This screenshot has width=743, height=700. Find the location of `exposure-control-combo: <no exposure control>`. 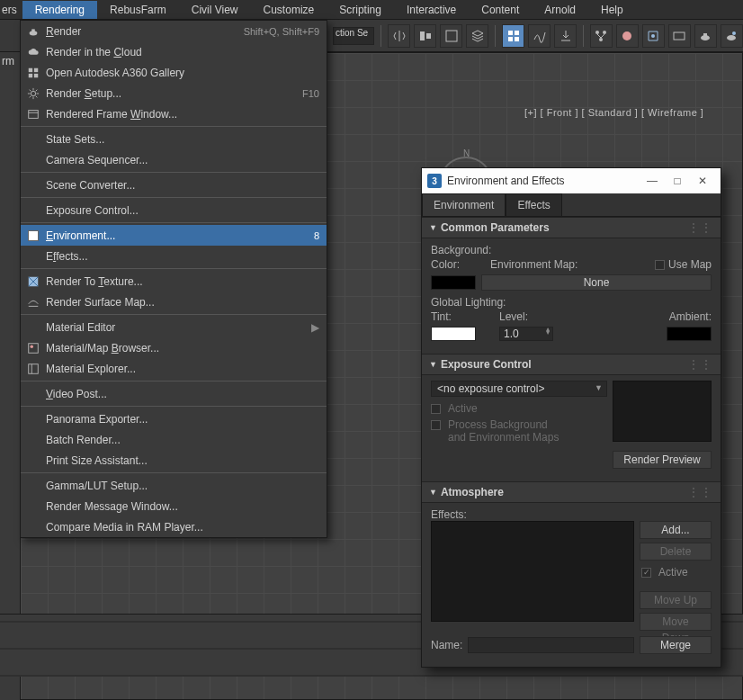

exposure-control-combo: <no exposure control> is located at coordinates (519, 389).